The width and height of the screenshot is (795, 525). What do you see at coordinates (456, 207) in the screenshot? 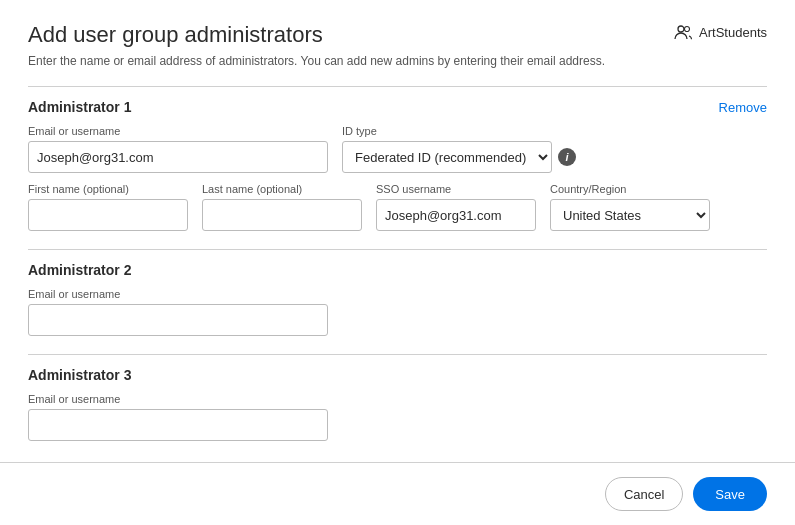
I see `admin1-sso-field: SSO username` at bounding box center [456, 207].